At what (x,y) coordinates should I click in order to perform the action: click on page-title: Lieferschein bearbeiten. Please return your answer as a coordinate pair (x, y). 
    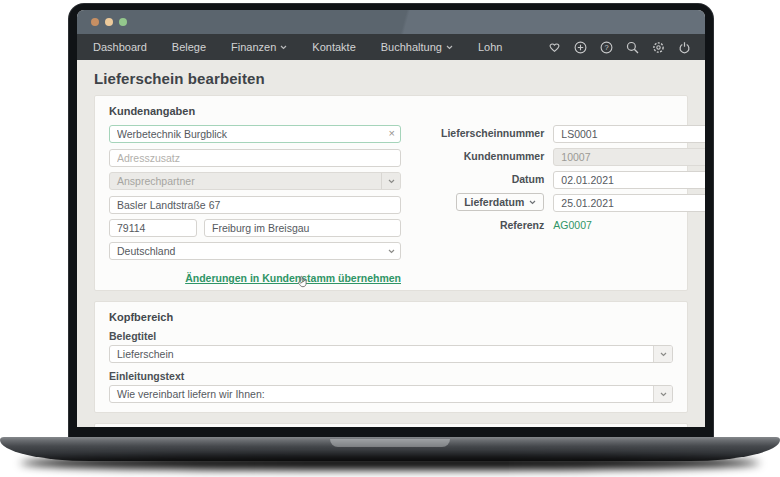
    Looking at the image, I should click on (391, 78).